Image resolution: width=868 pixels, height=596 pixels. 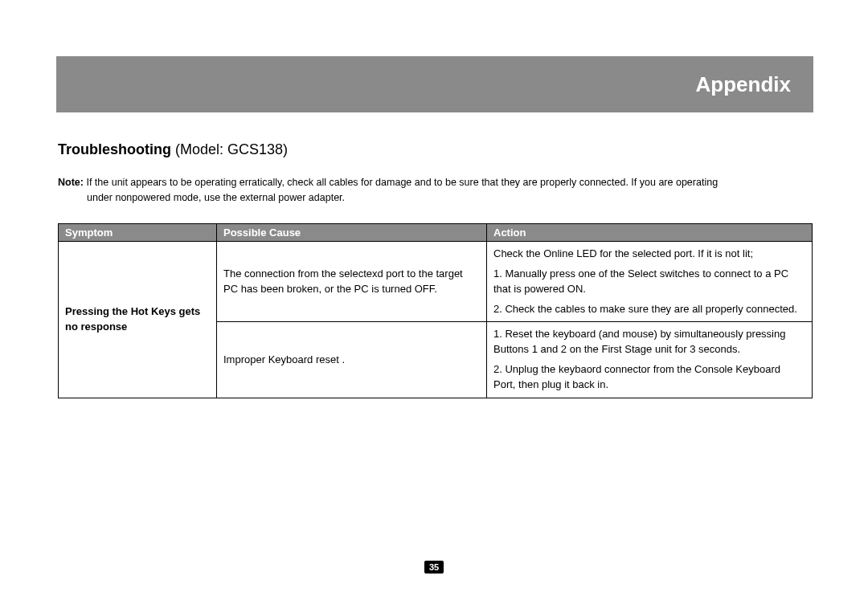 I want to click on header-band: Appendix, so click(x=435, y=84).